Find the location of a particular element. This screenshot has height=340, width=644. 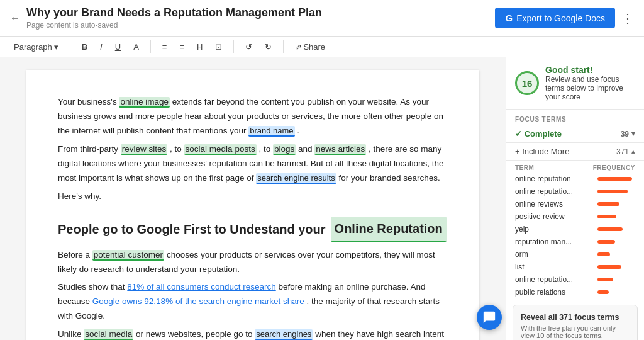

undo-button: ↺ is located at coordinates (249, 47).